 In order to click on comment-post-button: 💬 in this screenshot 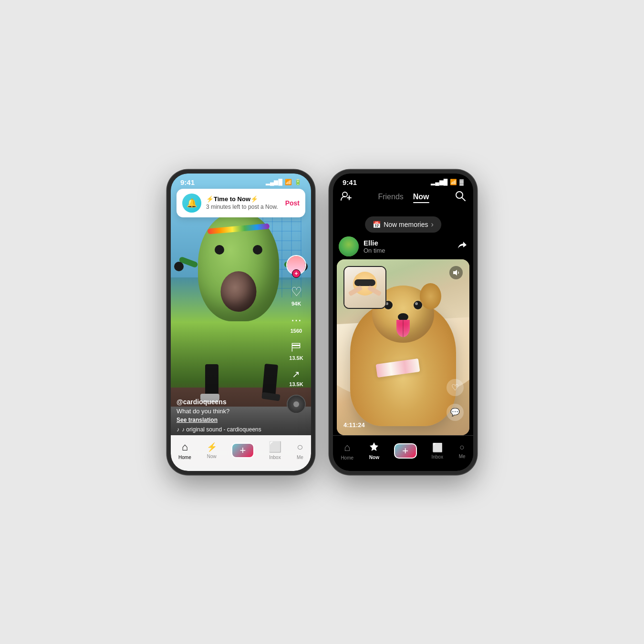, I will do `click(455, 412)`.